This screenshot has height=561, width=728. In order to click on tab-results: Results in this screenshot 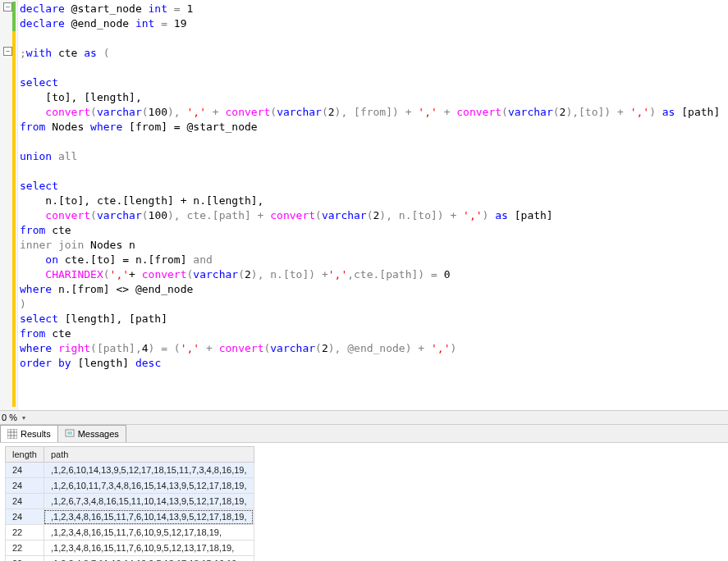, I will do `click(30, 433)`.